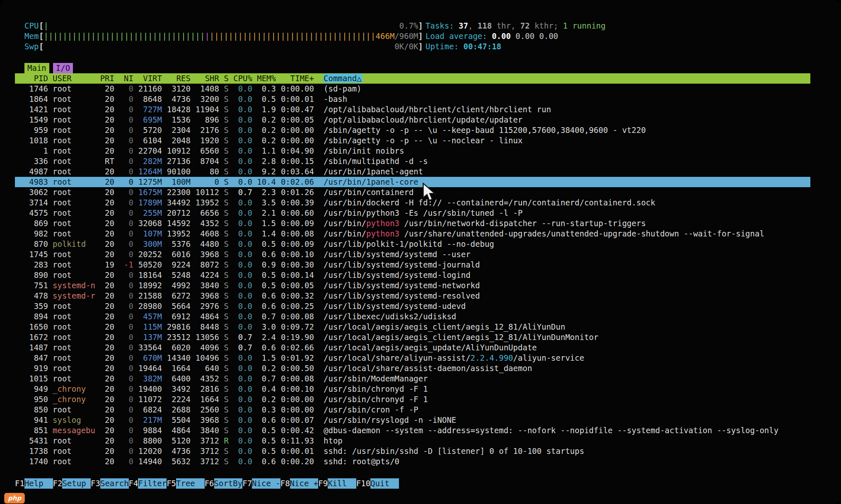 This screenshot has height=504, width=841. I want to click on process-row: 959root200572023042176S0.00.20:00.00/sbi…, so click(413, 130).